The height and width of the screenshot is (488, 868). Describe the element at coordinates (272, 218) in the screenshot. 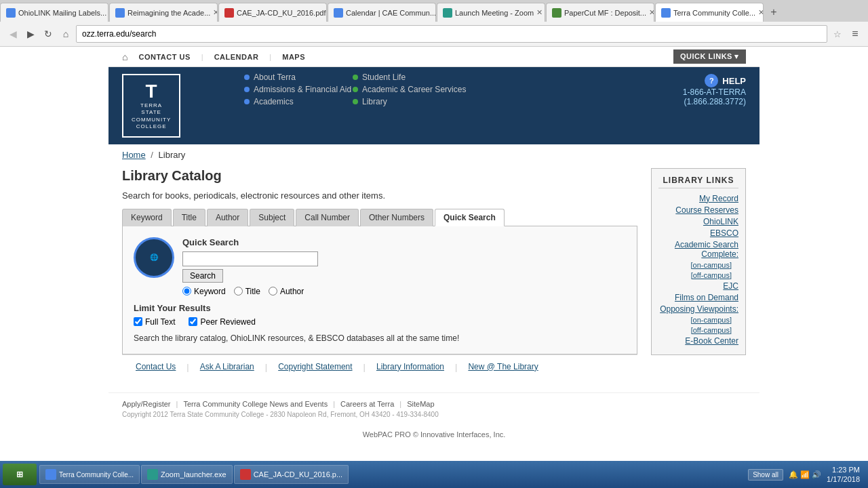

I see `tab-subject: Subject` at that location.